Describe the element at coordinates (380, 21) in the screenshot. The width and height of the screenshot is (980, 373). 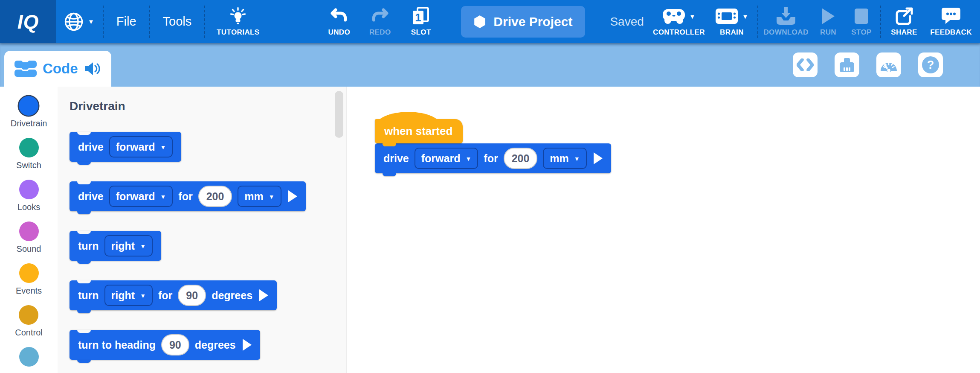
I see `redo-button: REDO` at that location.